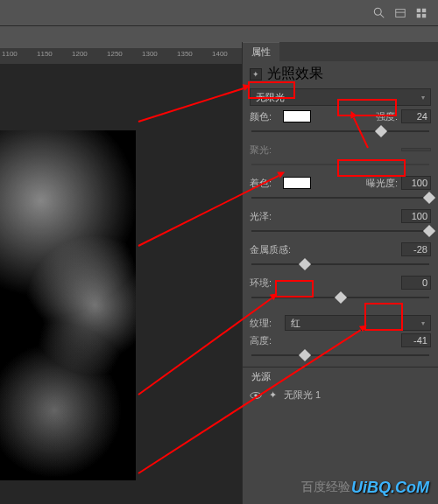 Image resolution: width=438 pixels, height=504 pixels. I want to click on ambient-label: 环境:, so click(261, 284).